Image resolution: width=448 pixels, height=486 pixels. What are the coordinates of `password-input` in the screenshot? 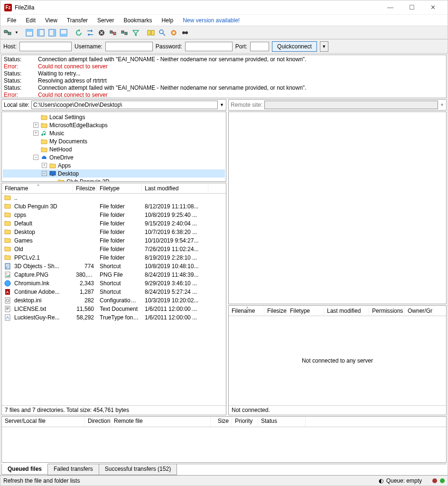 It's located at (209, 47).